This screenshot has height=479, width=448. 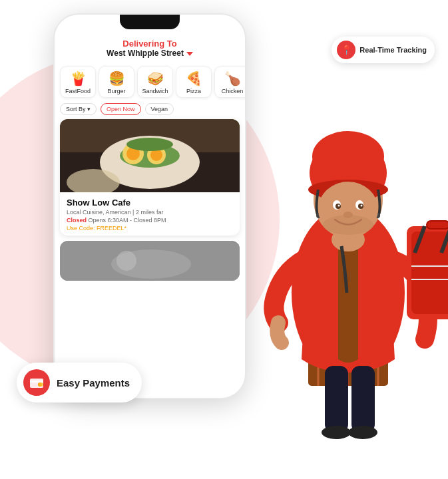 I want to click on payment-icon, so click(x=37, y=383).